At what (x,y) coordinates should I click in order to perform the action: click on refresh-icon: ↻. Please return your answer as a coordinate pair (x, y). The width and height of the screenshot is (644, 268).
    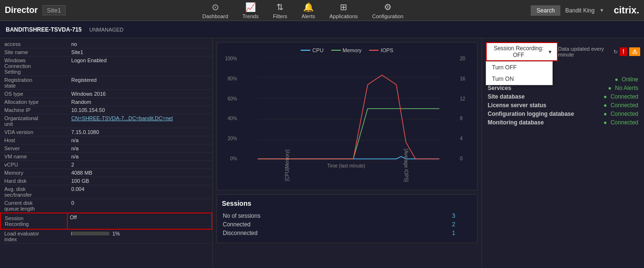
    Looking at the image, I should click on (616, 52).